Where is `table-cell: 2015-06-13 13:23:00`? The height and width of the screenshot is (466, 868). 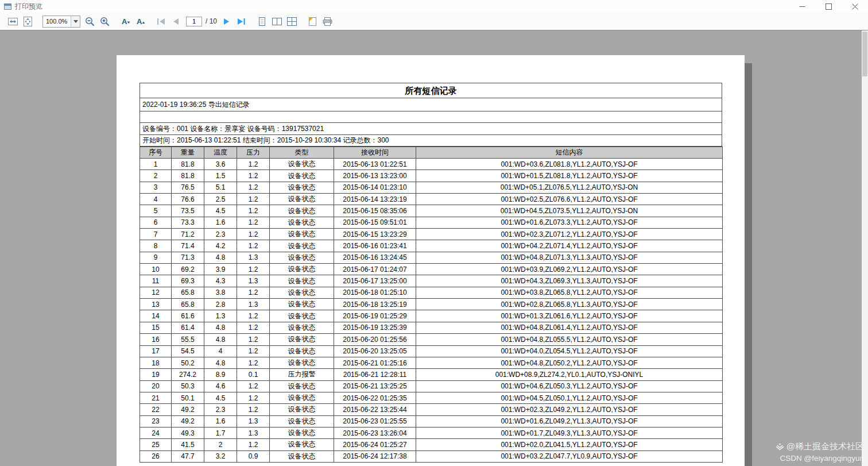 table-cell: 2015-06-13 13:23:00 is located at coordinates (375, 176).